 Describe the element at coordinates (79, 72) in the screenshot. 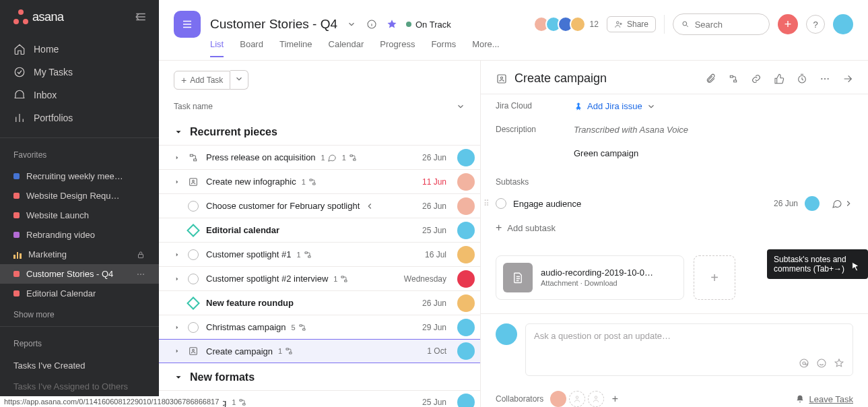

I see `nav-my-tasks: My Tasks` at that location.